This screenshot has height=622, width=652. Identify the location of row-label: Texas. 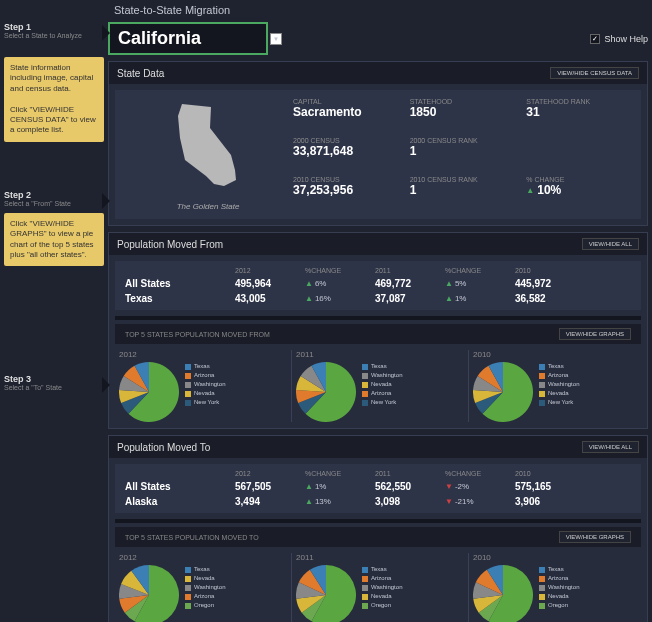
(175, 298).